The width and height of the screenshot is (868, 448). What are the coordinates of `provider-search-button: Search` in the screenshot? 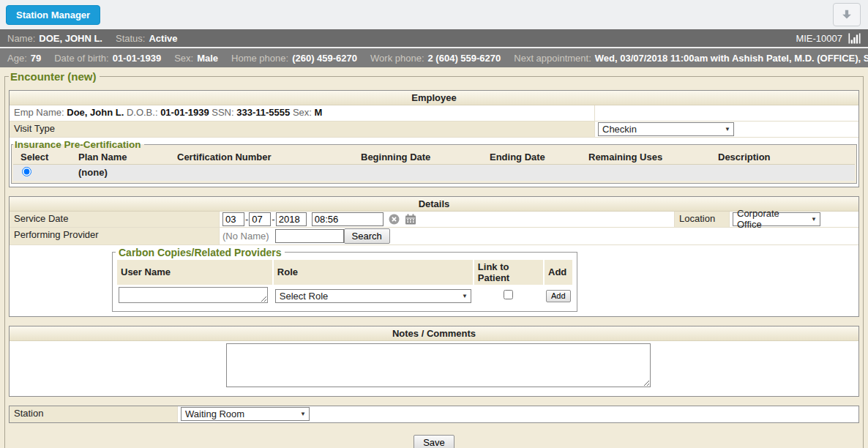 It's located at (367, 236).